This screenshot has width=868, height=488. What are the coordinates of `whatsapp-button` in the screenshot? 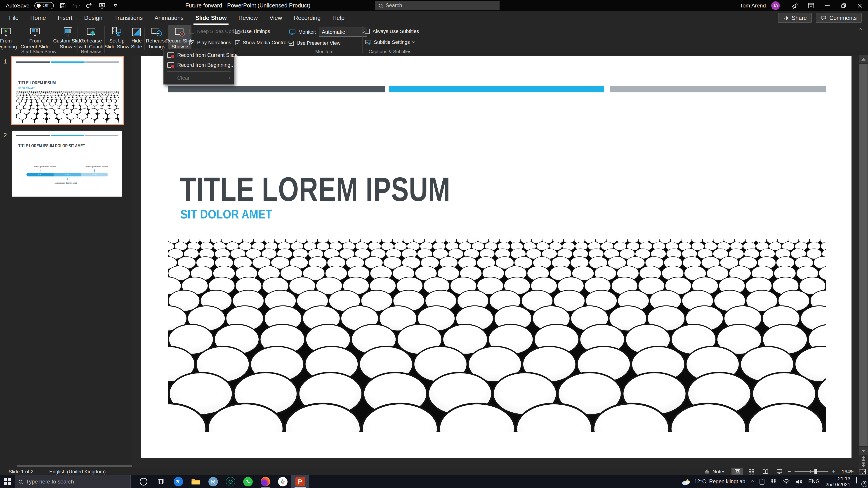 It's located at (248, 482).